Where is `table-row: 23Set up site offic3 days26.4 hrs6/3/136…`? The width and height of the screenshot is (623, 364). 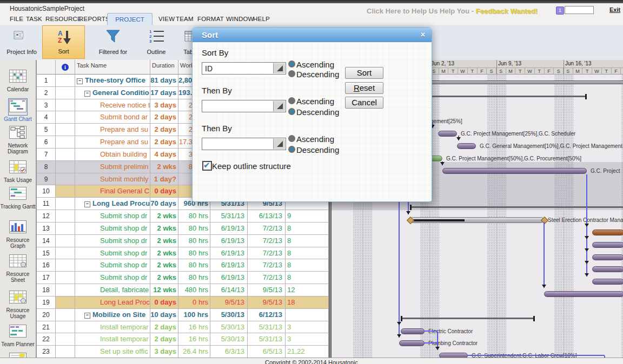 table-row: 23Set up site offic3 days26.4 hrs6/3/136… is located at coordinates (183, 352).